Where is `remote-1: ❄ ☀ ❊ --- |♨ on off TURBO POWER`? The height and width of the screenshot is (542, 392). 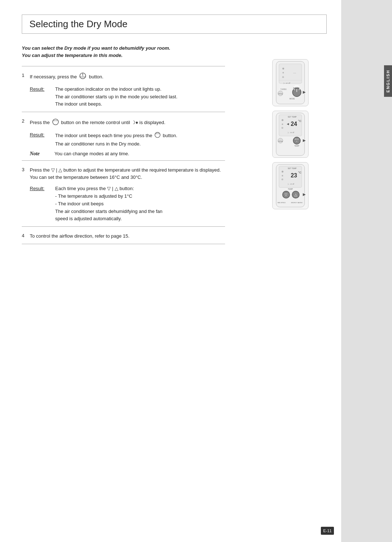
remote-1: ❄ ☀ ❊ --- |♨ on off TURBO POWER is located at coordinates (290, 83).